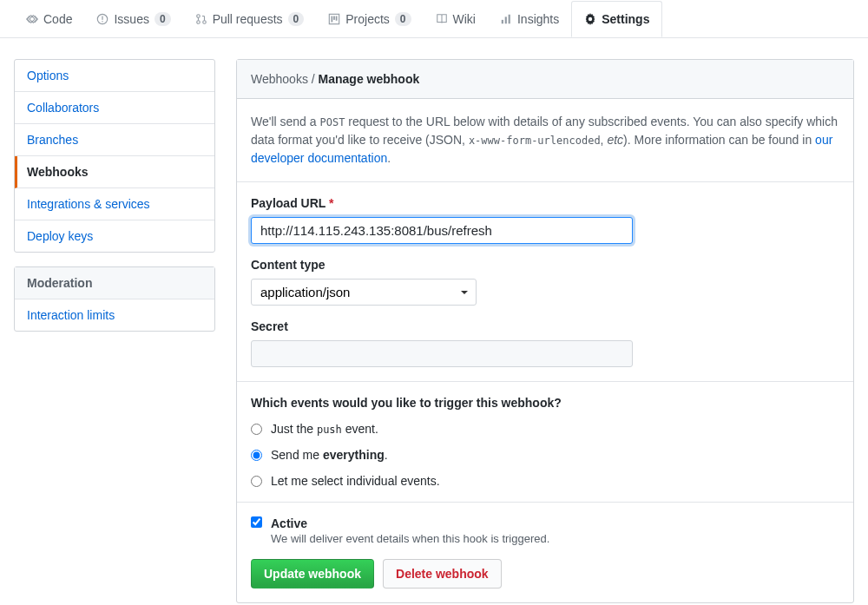 The height and width of the screenshot is (605, 868). I want to click on post-code: POST, so click(332, 122).